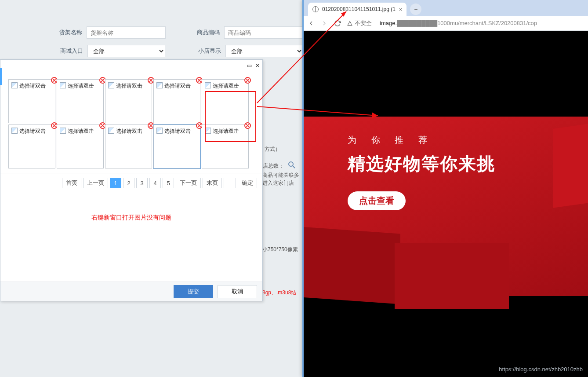 This screenshot has height=377, width=588. Describe the element at coordinates (541, 370) in the screenshot. I see `watermark: https://blog.csdn.net/zhb2010zhb` at that location.